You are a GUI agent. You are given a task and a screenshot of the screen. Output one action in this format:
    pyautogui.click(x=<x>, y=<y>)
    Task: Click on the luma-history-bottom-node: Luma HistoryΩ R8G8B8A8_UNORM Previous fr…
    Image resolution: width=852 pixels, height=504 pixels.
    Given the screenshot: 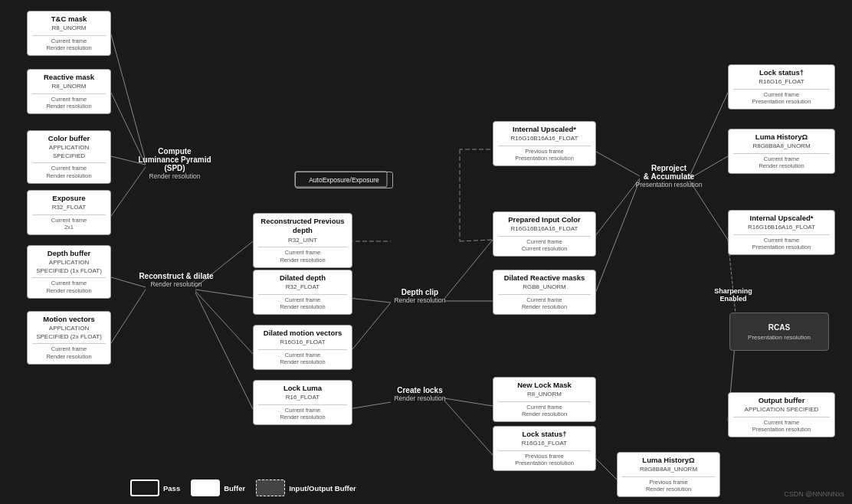 What is the action you would take?
    pyautogui.click(x=668, y=475)
    